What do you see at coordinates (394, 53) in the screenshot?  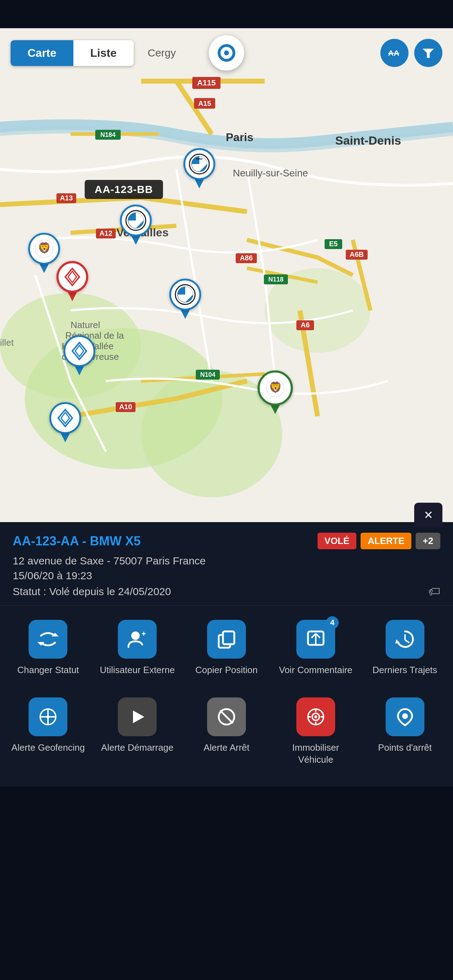 I see `svg-text: AA` at bounding box center [394, 53].